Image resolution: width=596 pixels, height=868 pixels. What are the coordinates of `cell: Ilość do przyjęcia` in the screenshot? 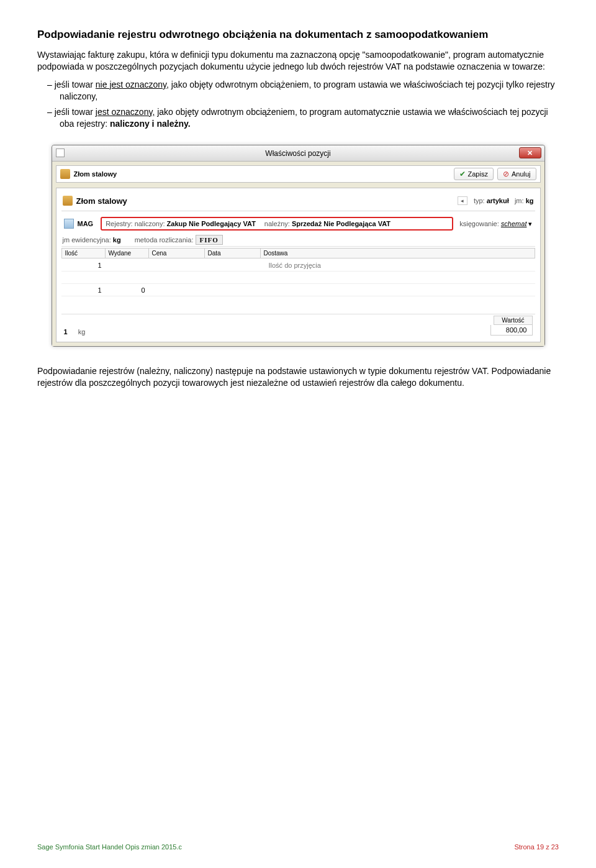 It's located at (397, 265).